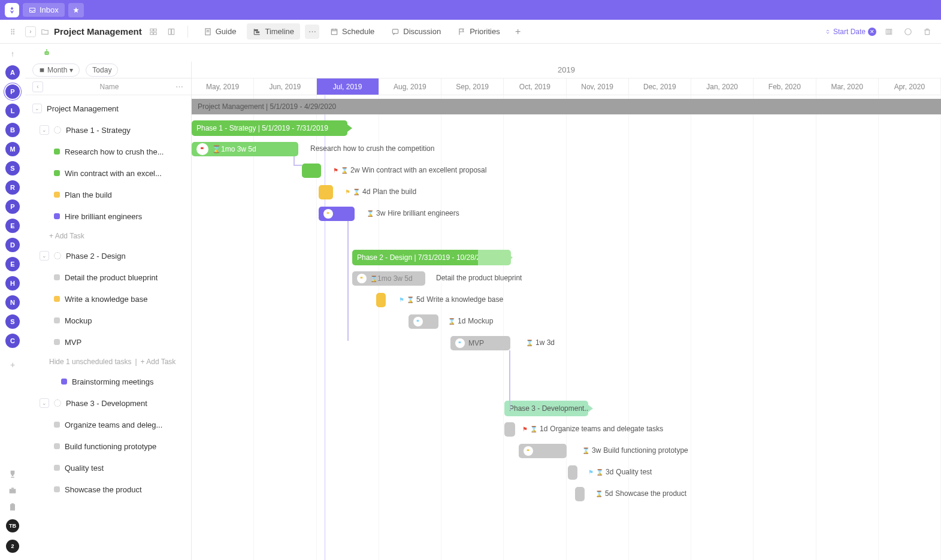 The image size is (941, 560). I want to click on tab-guide: Guide, so click(220, 31).